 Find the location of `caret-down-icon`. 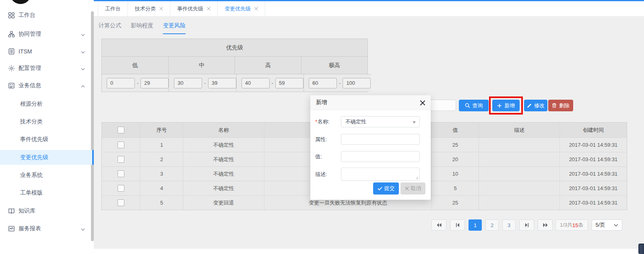

caret-down-icon is located at coordinates (414, 122).